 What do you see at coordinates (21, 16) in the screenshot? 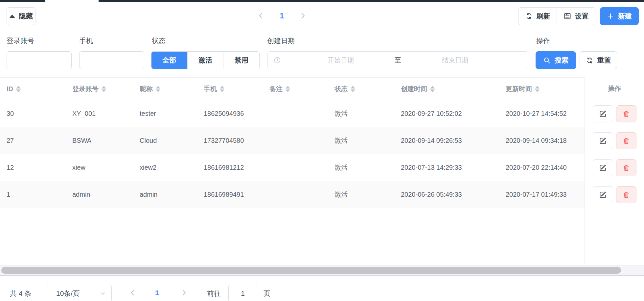
I see `hide-filters-button: 隐藏` at bounding box center [21, 16].